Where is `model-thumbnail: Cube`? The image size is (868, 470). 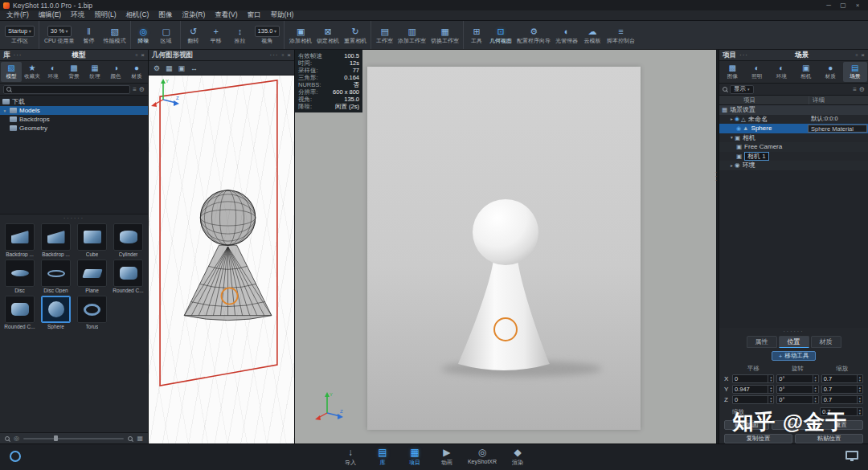 model-thumbnail: Cube is located at coordinates (92, 240).